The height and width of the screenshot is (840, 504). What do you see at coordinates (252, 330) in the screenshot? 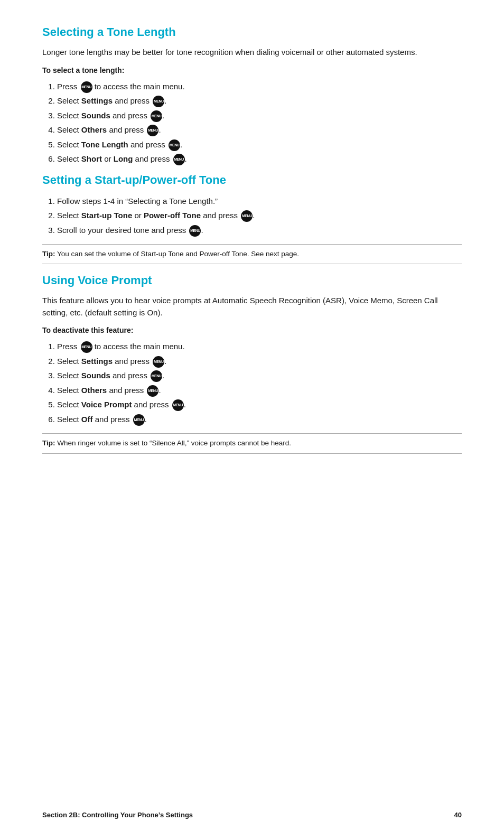
I see `section3-sub-label: To deactivate this feature:` at bounding box center [252, 330].